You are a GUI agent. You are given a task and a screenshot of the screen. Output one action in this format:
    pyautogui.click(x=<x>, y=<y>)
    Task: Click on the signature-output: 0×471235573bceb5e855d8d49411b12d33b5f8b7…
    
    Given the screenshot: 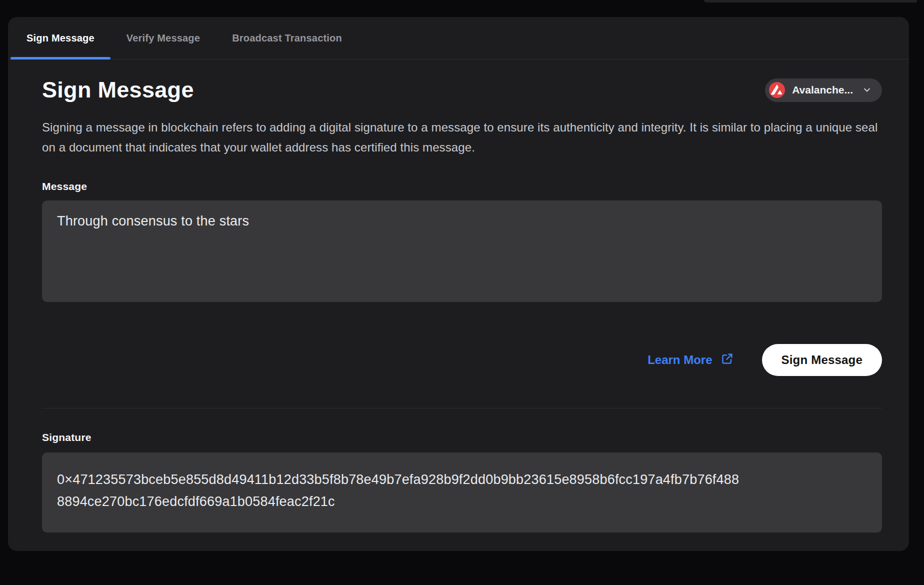 What is the action you would take?
    pyautogui.click(x=462, y=492)
    